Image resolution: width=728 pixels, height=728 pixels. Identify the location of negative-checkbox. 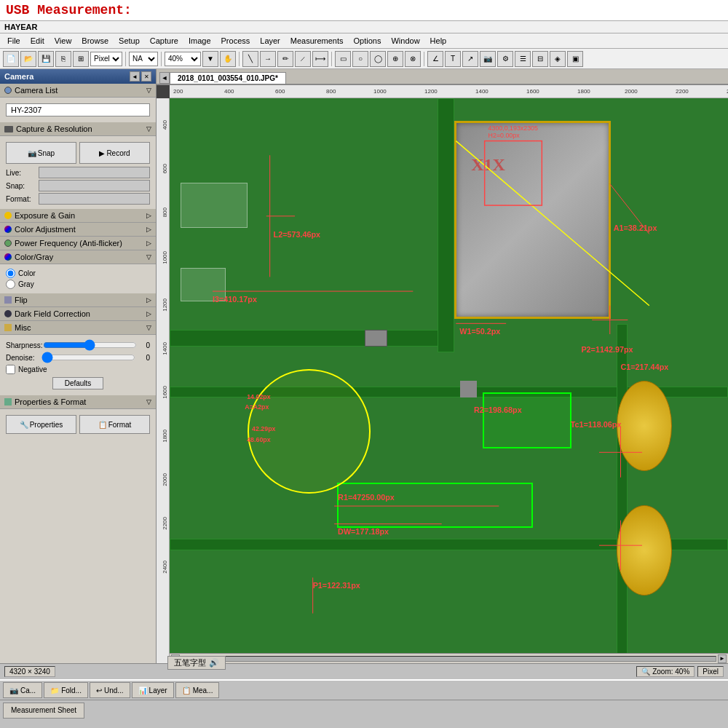
(10, 370).